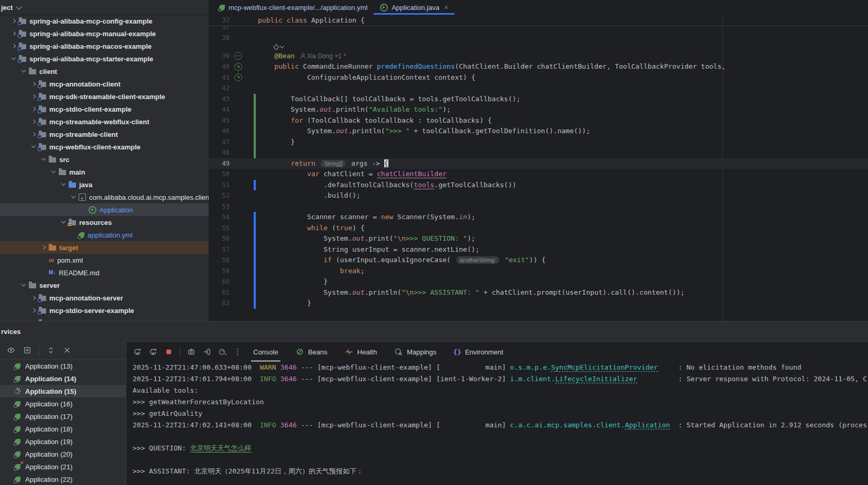 The width and height of the screenshot is (868, 485). I want to click on code-line: 42, so click(538, 88).